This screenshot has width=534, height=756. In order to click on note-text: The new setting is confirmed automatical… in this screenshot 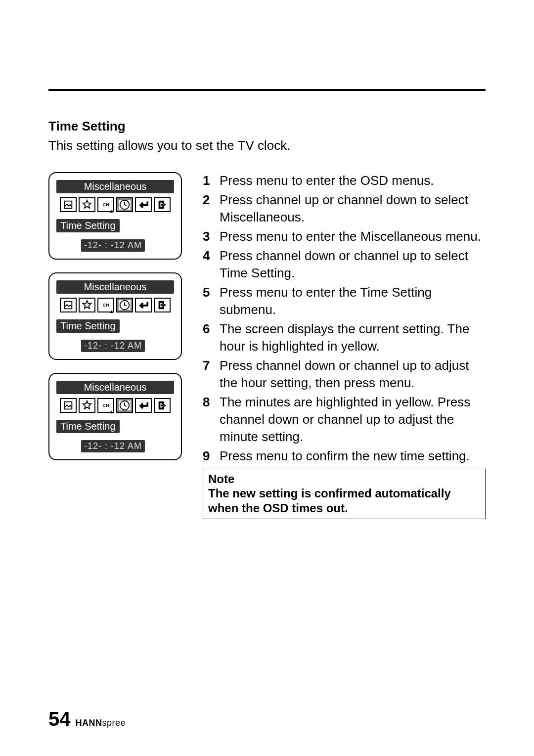, I will do `click(344, 501)`.